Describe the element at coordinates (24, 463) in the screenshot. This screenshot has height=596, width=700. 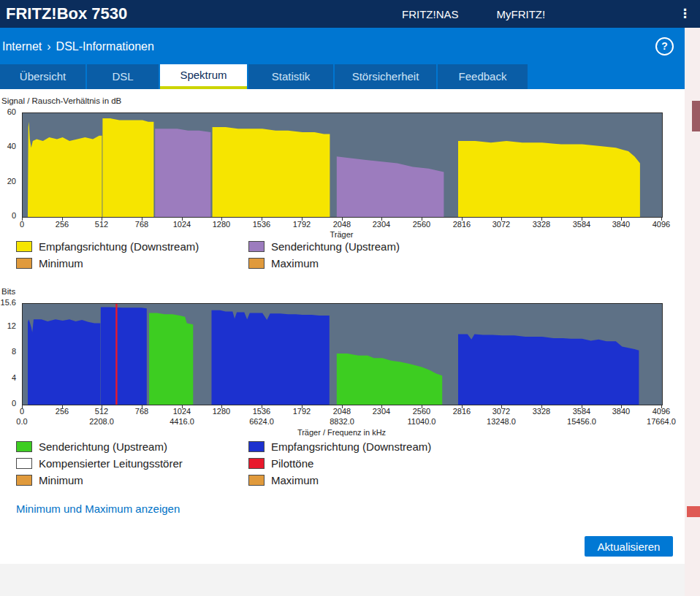
I see `kompensierter-leitungsst-rer-swatch-icon` at that location.